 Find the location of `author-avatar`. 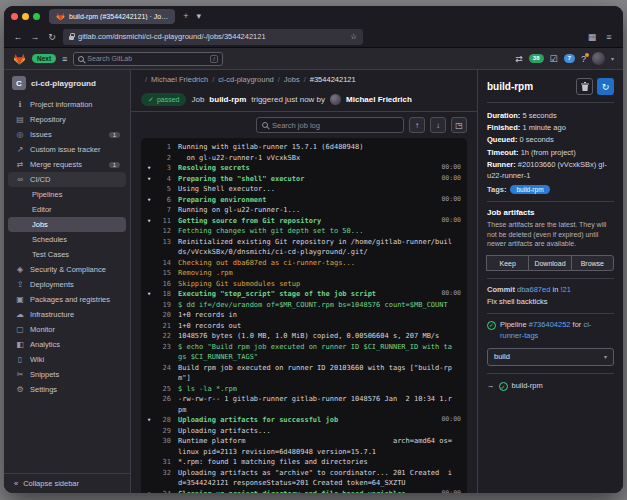

author-avatar is located at coordinates (336, 100).